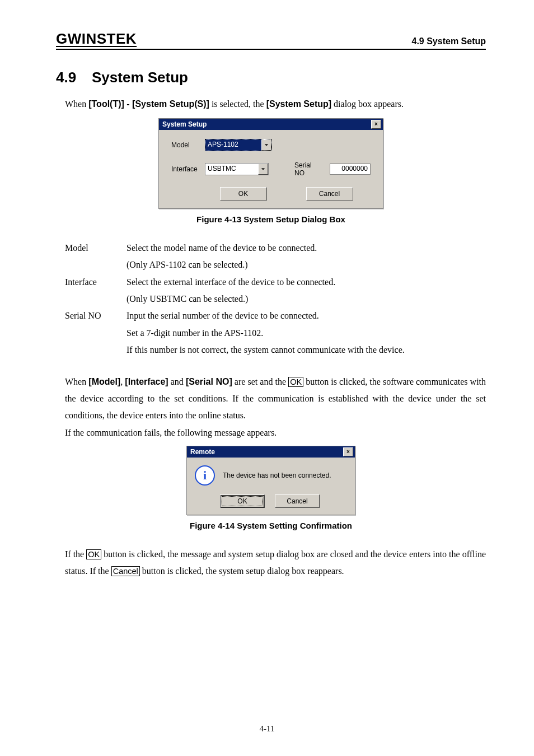  Describe the element at coordinates (271, 40) in the screenshot. I see `page-header: GWINSTEK 4.9 System Setup` at that location.